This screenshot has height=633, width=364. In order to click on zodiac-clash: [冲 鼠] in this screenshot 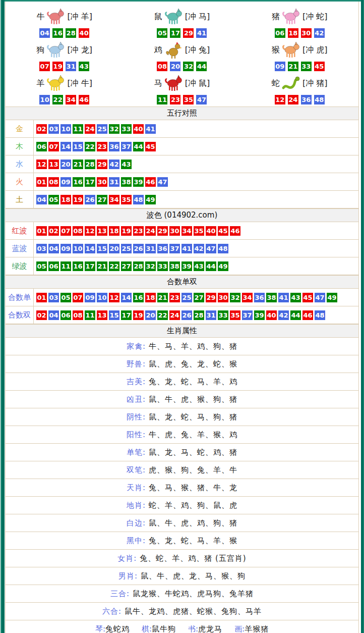, I will do `click(198, 84)`.